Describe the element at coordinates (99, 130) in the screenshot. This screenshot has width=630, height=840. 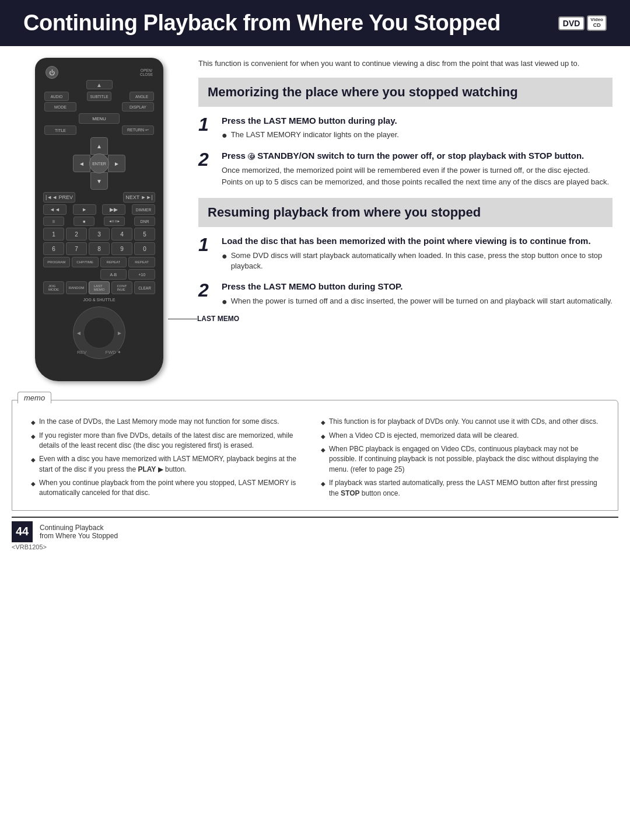
I see `title-return-row: TITLE RETURN ↩` at that location.